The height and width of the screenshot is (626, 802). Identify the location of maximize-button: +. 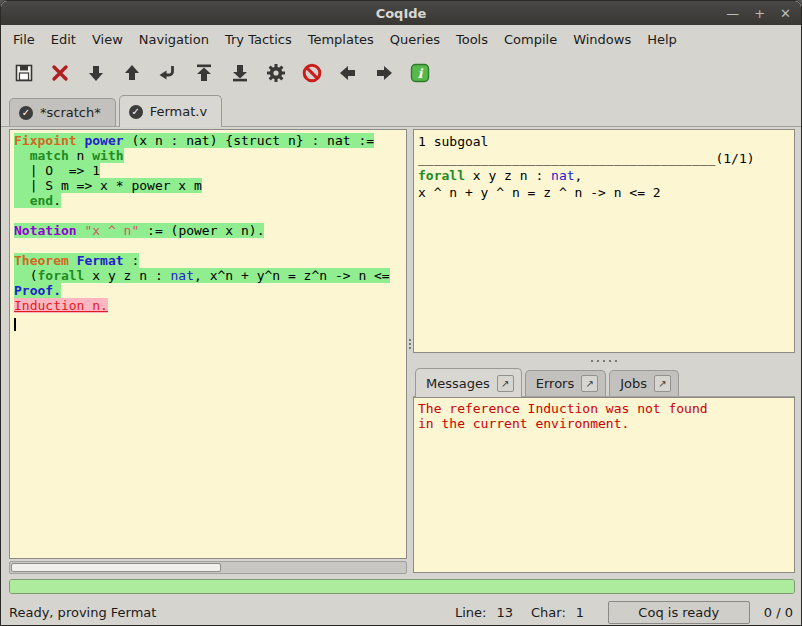
(760, 14).